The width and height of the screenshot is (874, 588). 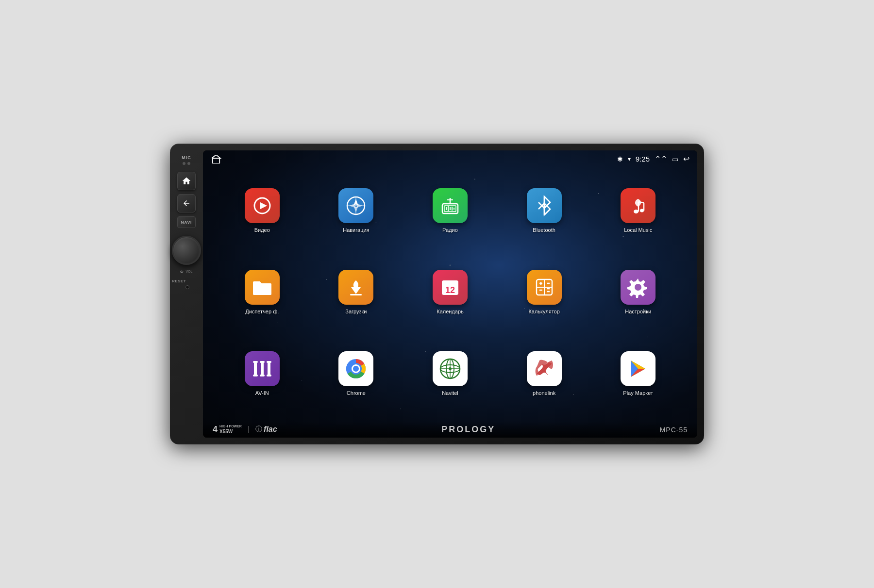 What do you see at coordinates (638, 369) in the screenshot?
I see `app-playmarket-icon` at bounding box center [638, 369].